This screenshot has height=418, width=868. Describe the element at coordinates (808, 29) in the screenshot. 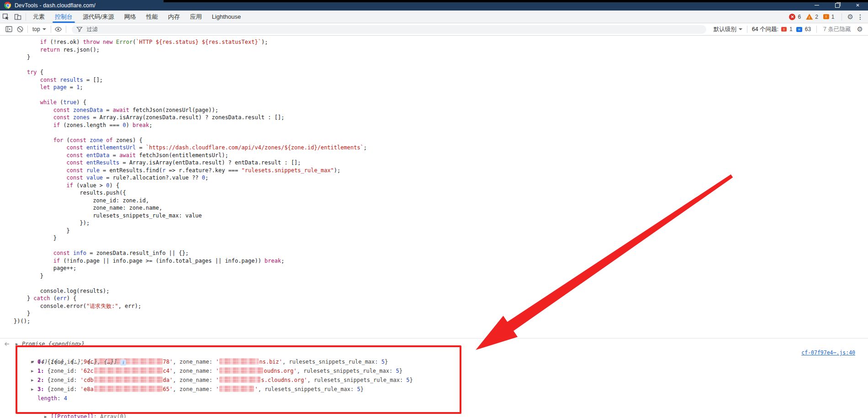

I see `message-issues-count: 63` at that location.